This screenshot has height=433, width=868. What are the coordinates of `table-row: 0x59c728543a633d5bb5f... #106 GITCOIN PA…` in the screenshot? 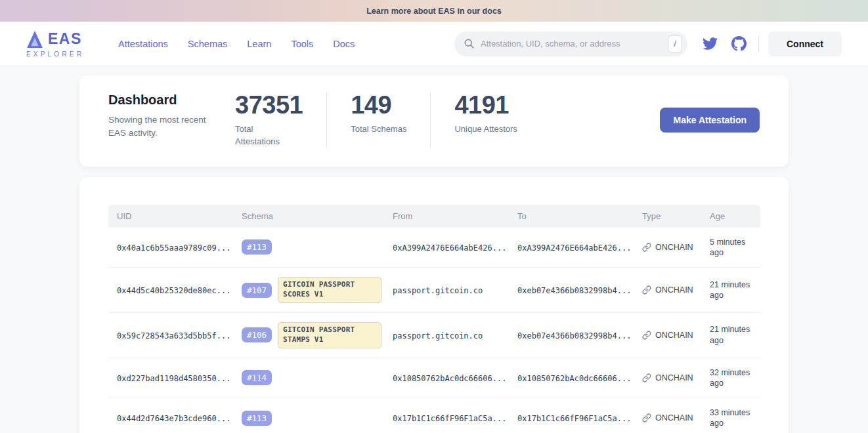 It's located at (435, 335).